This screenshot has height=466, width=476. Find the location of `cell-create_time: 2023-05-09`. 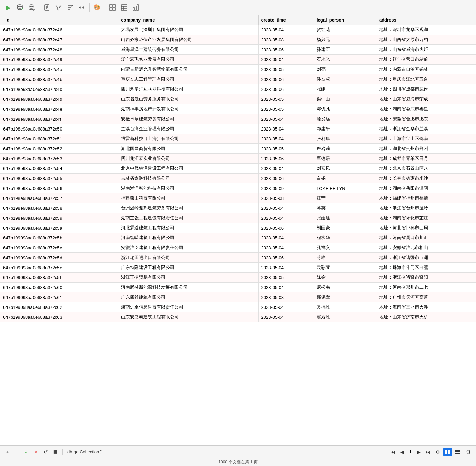

cell-create_time: 2023-05-09 is located at coordinates (286, 189).